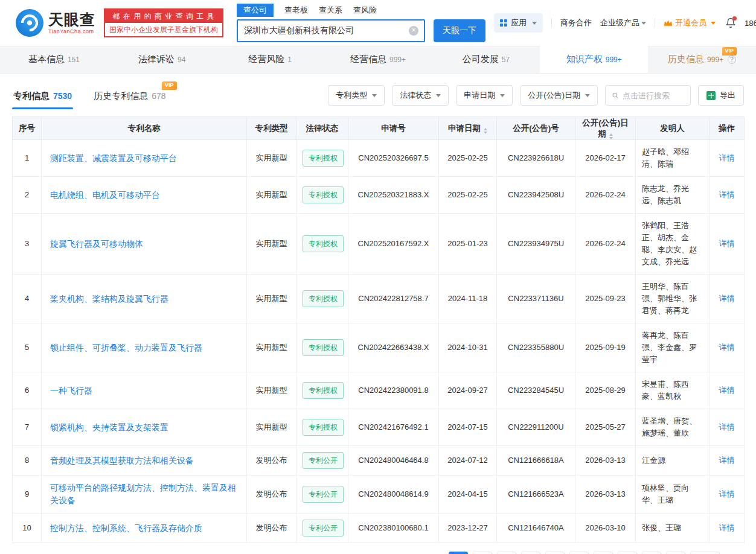 This screenshot has height=554, width=756. What do you see at coordinates (732, 60) in the screenshot?
I see `question-circle-icon: ?` at bounding box center [732, 60].